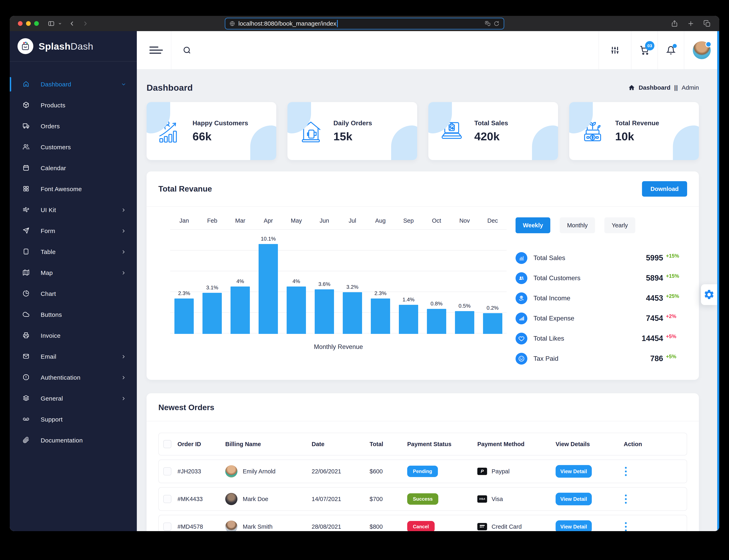  Describe the element at coordinates (73, 231) in the screenshot. I see `sidebar-item-form: Form` at that location.